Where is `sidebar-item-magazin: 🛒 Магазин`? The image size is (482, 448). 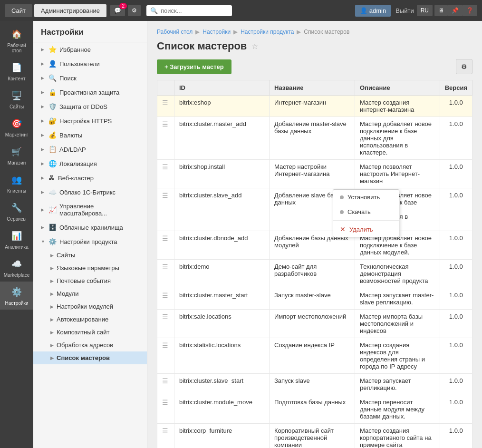
sidebar-item-magazin: 🛒 Магазин is located at coordinates (17, 155).